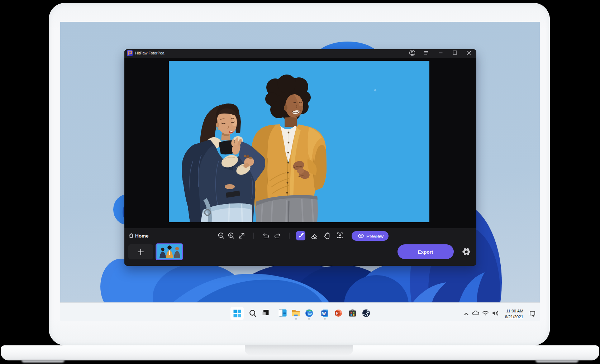 This screenshot has height=364, width=600. Describe the element at coordinates (338, 313) in the screenshot. I see `svg-text: P` at that location.